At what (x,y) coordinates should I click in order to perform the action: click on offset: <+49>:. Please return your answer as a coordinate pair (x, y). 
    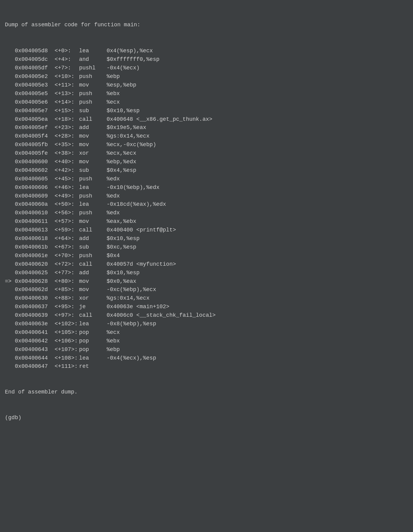
    Looking at the image, I should click on (67, 196).